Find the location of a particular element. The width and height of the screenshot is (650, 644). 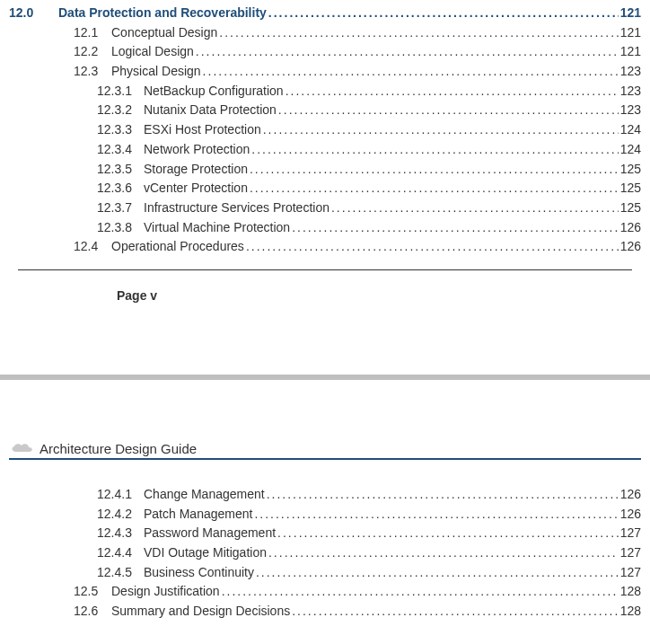

toc-title: Physical Design is located at coordinates (156, 72).